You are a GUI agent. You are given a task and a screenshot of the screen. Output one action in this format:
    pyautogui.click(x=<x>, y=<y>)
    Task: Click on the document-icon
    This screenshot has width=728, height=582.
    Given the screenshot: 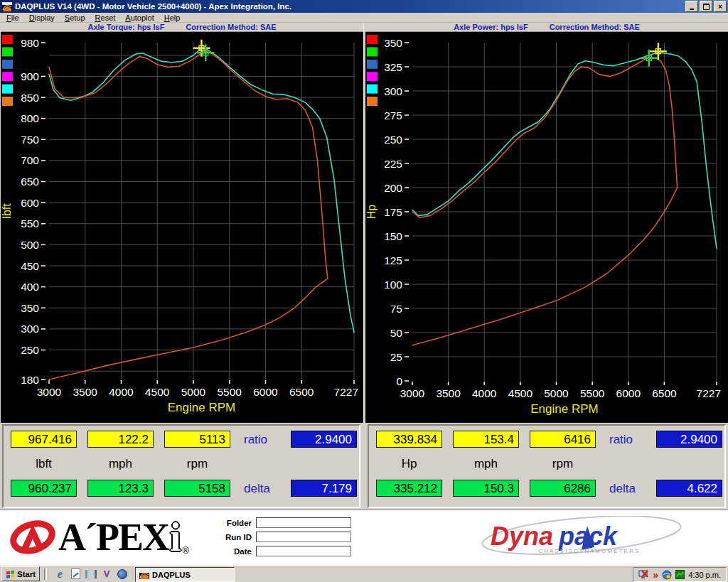 What is the action you would take?
    pyautogui.click(x=75, y=574)
    